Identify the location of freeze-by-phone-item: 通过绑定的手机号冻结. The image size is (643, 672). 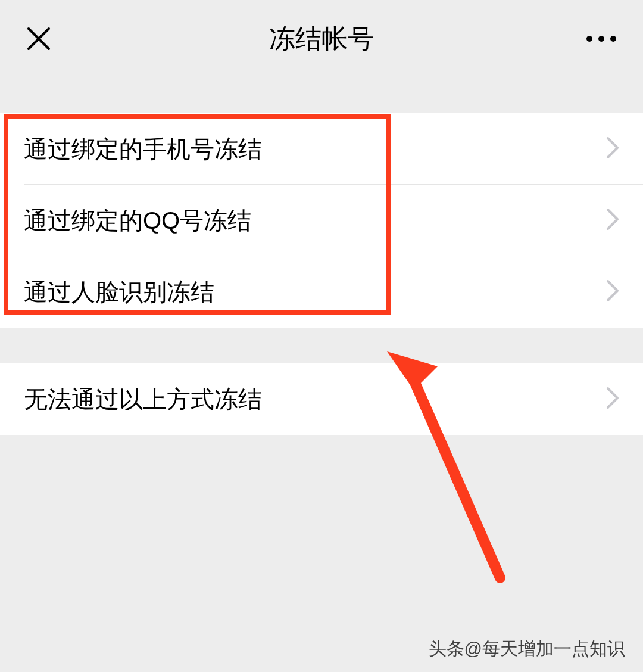
(322, 149).